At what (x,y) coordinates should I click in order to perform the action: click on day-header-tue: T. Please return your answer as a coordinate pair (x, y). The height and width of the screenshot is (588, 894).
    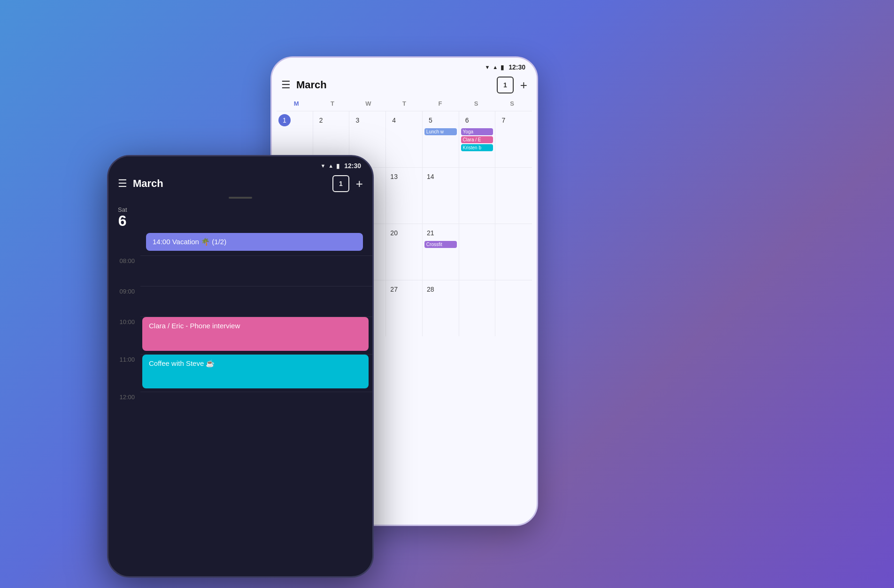
    Looking at the image, I should click on (332, 103).